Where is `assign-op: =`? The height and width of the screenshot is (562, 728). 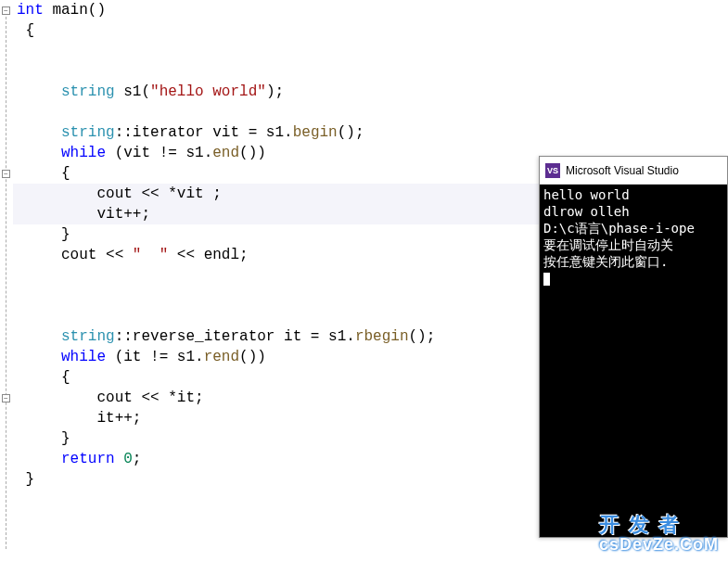
assign-op: = is located at coordinates (253, 133).